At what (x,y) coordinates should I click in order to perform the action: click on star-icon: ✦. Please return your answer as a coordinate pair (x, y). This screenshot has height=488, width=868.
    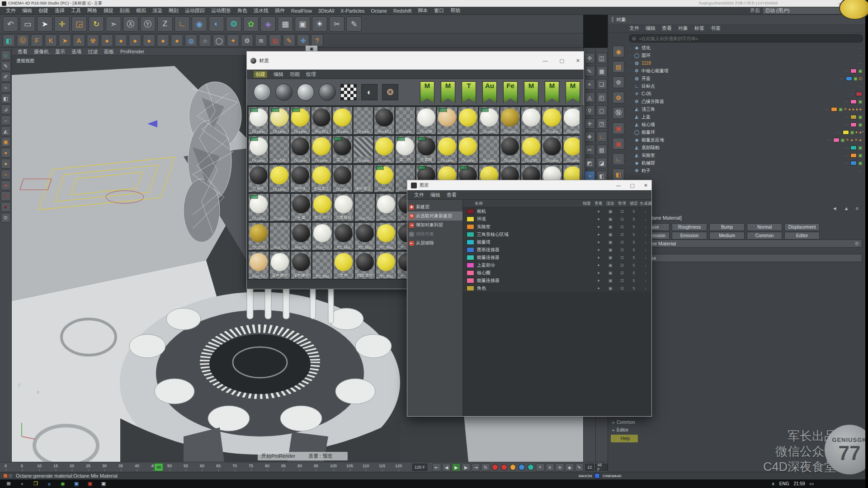
    Looking at the image, I should click on (233, 41).